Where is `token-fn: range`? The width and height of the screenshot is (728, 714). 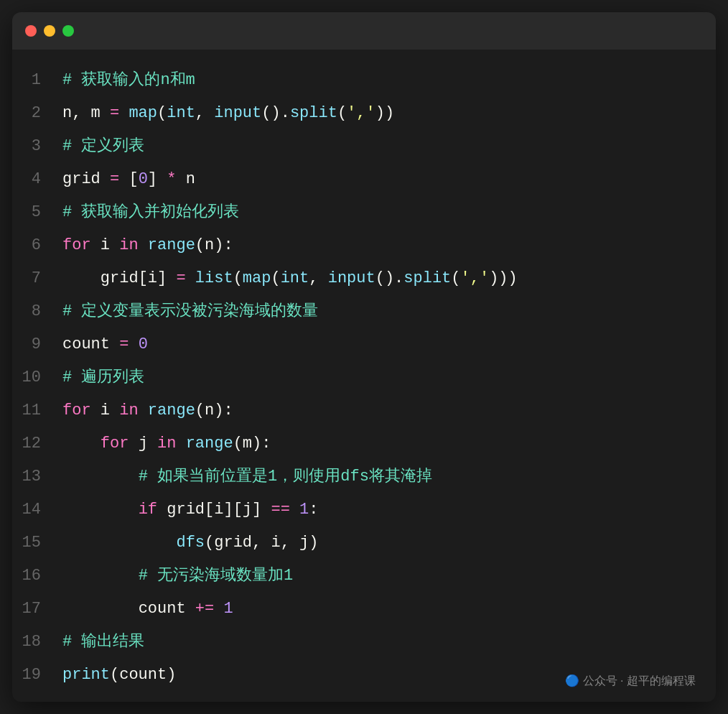 token-fn: range is located at coordinates (172, 246).